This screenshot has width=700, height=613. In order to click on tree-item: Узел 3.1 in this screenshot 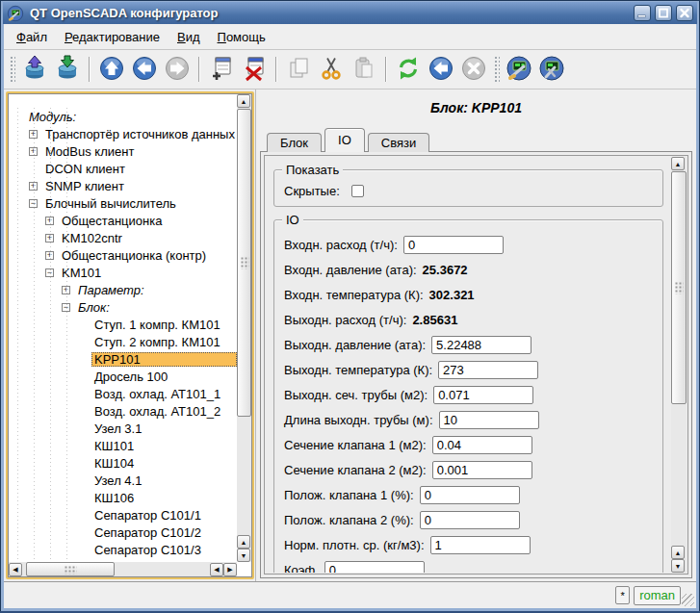, I will do `click(123, 428)`.